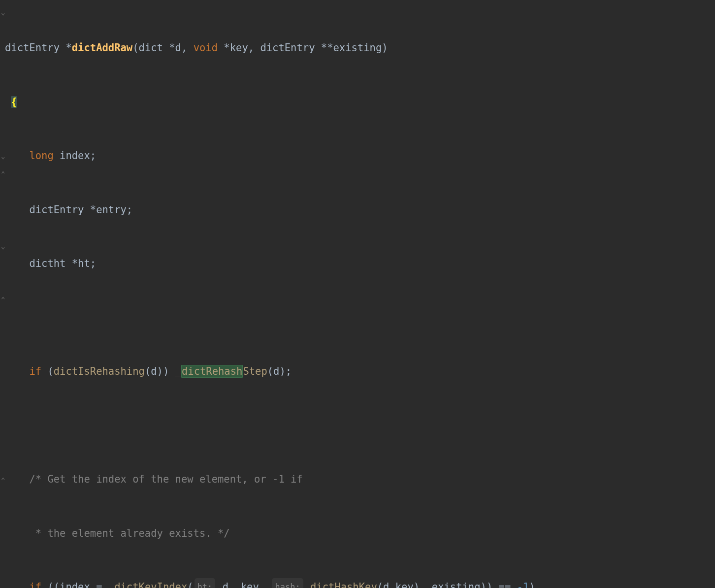  I want to click on param-hint-hash: hash:, so click(288, 583).